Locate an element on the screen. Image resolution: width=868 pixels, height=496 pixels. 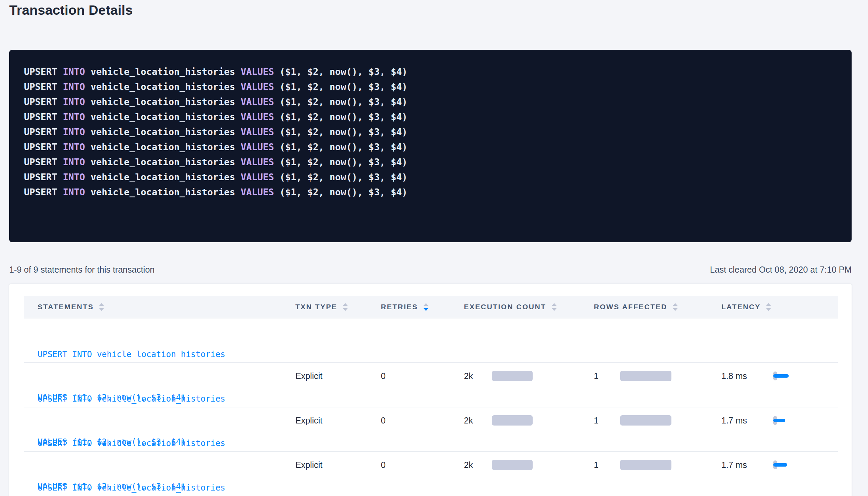
rows-affected-cell: 1 is located at coordinates (658, 376).